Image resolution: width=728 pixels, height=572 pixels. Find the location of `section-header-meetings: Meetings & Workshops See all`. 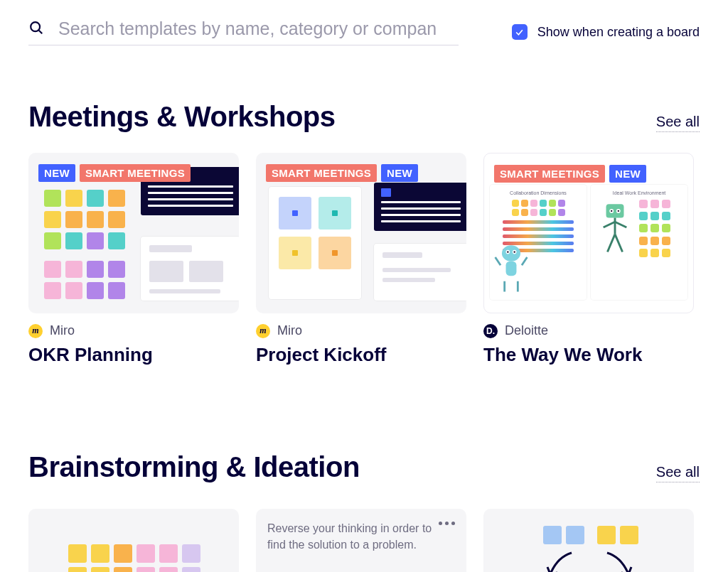

section-header-meetings: Meetings & Workshops See all is located at coordinates (364, 117).